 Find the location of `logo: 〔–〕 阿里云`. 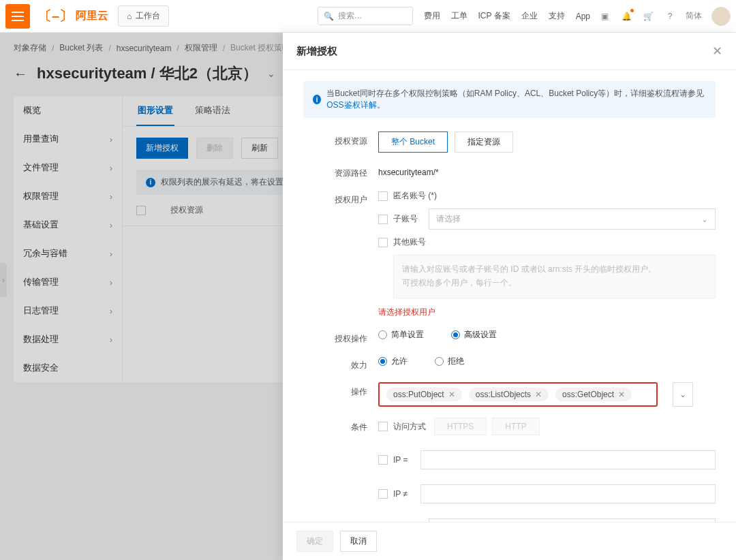

logo: 〔–〕 阿里云 is located at coordinates (74, 16).